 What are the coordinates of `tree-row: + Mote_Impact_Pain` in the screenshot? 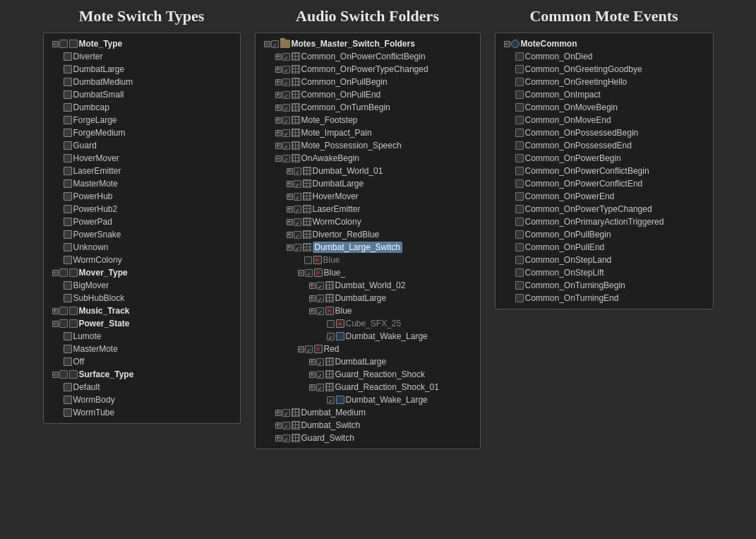 It's located at (368, 133).